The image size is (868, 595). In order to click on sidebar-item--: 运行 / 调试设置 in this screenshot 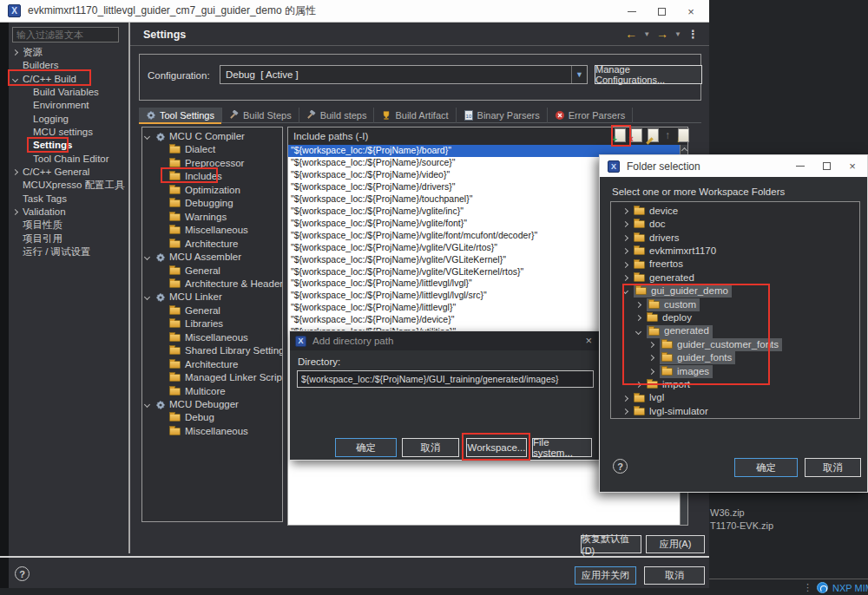, I will do `click(69, 252)`.